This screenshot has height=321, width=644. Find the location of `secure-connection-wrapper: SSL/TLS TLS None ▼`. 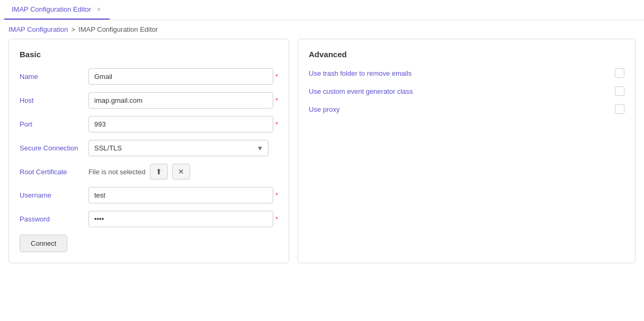

secure-connection-wrapper: SSL/TLS TLS None ▼ is located at coordinates (178, 148).